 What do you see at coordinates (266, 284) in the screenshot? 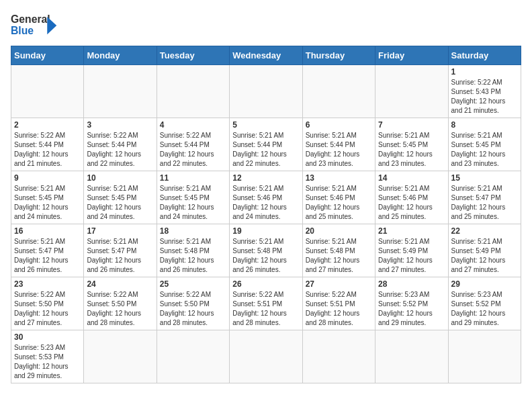
I see `day-number: 26` at bounding box center [266, 284].